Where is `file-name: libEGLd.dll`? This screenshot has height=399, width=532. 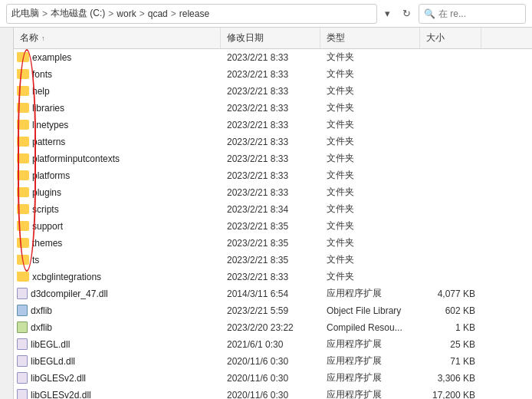 file-name: libEGLd.dll is located at coordinates (53, 361).